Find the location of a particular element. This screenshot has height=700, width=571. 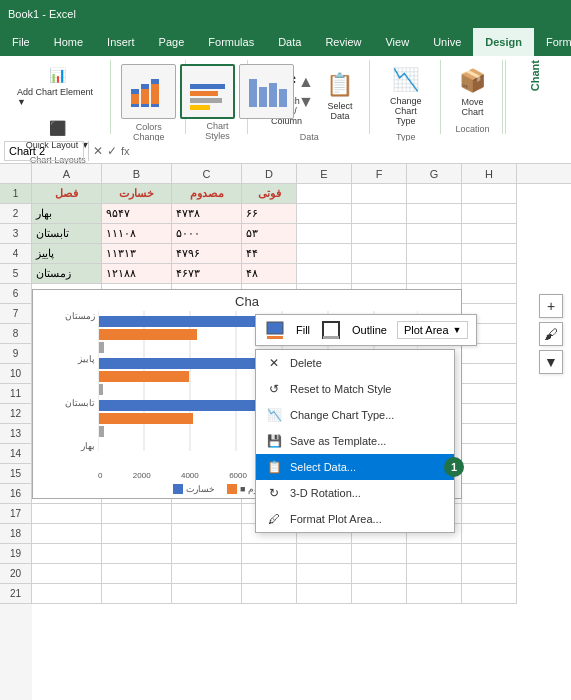

col-header-d: D is located at coordinates (270, 174).